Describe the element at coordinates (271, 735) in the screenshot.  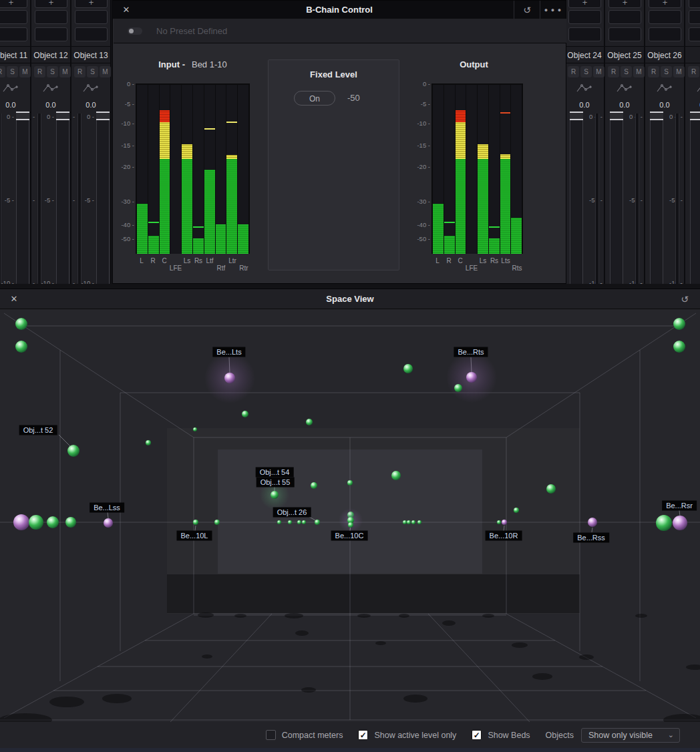
I see `checkbox-box` at that location.